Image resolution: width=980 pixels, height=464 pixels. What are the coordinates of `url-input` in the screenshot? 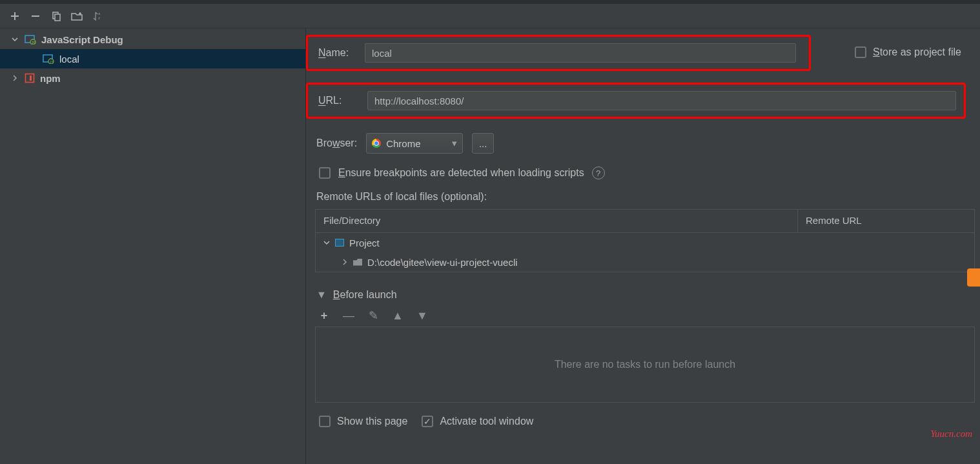 It's located at (662, 101).